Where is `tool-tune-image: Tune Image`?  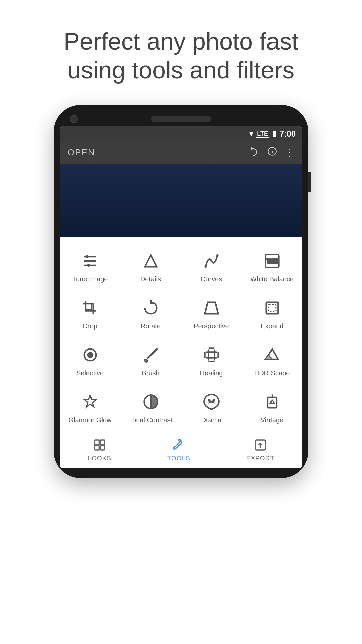 tool-tune-image: Tune Image is located at coordinates (90, 268).